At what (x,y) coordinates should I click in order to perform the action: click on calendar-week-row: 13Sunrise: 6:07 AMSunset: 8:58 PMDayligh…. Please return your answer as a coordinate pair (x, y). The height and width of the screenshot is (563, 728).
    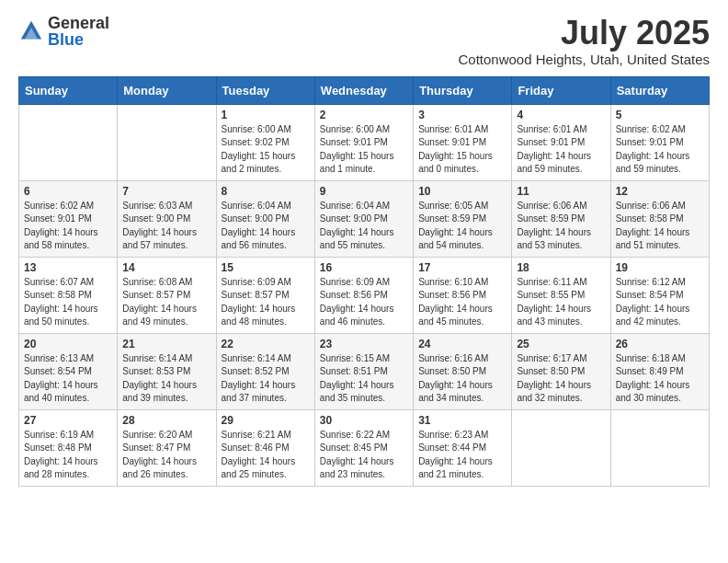
    Looking at the image, I should click on (364, 294).